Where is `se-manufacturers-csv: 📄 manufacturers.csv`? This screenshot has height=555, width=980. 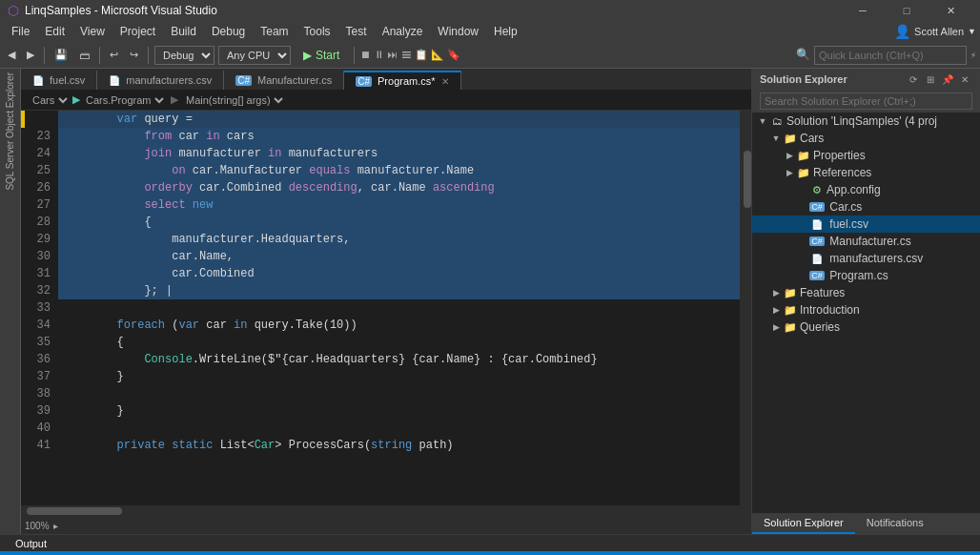 se-manufacturers-csv: 📄 manufacturers.csv is located at coordinates (866, 258).